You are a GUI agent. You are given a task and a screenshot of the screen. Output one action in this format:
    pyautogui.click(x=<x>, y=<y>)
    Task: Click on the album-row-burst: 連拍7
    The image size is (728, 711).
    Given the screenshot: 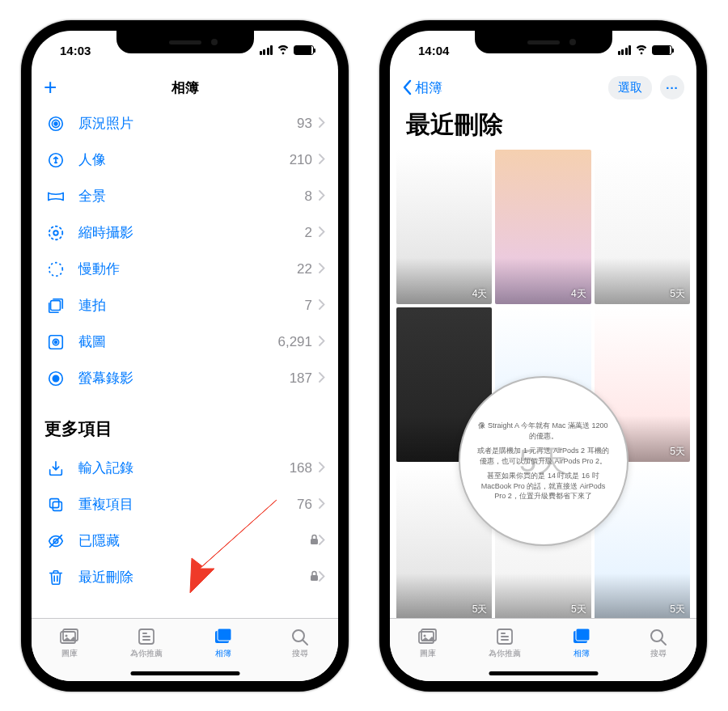 What is the action you would take?
    pyautogui.click(x=184, y=306)
    